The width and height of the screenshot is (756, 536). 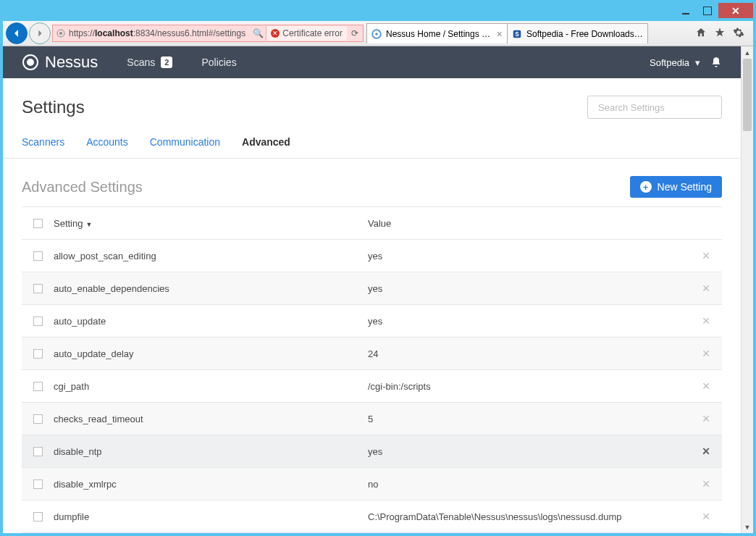 I want to click on new-setting-button: + New Setting, so click(x=676, y=187).